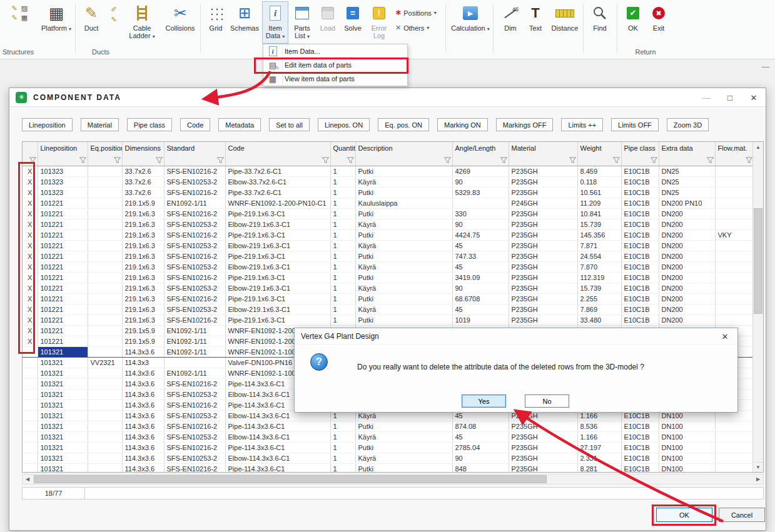 The image size is (775, 532). Describe the element at coordinates (63, 171) in the screenshot. I see `table-cell: 101323` at that location.